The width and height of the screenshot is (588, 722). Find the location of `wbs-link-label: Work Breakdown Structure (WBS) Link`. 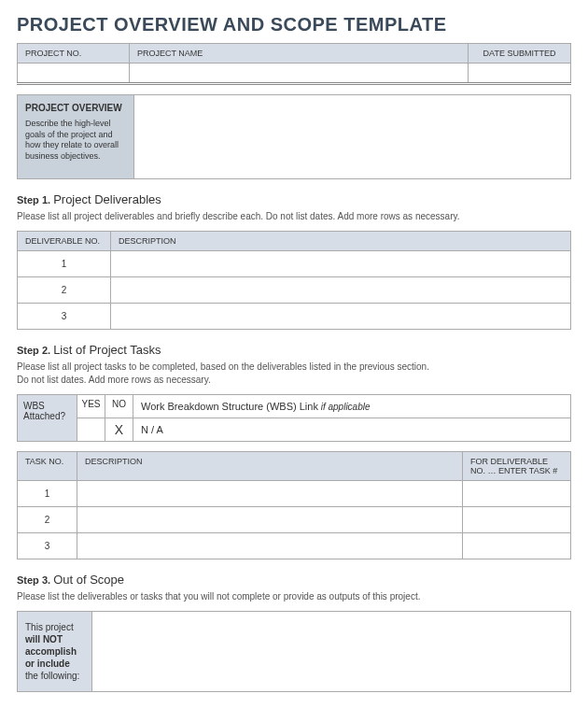

wbs-link-label: Work Breakdown Structure (WBS) Link is located at coordinates (230, 406).